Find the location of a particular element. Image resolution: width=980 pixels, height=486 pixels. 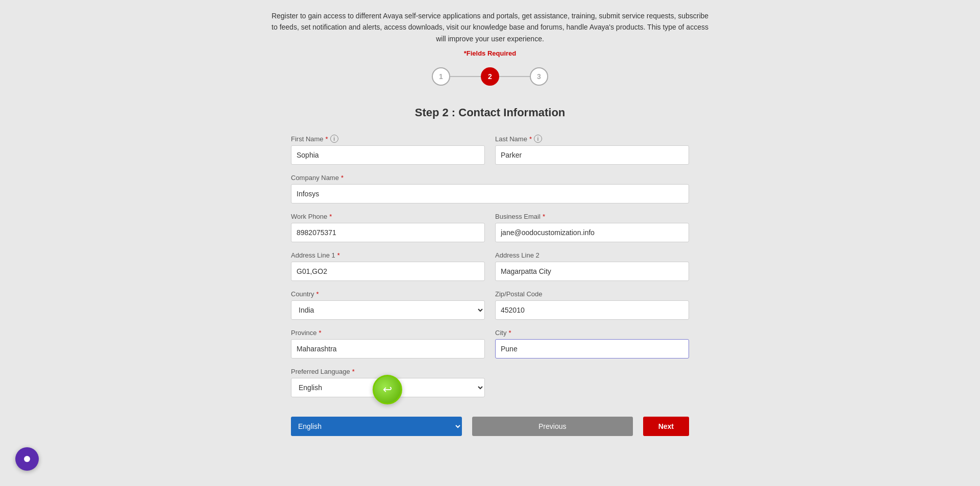

step-title: Step 2 : Contact Information is located at coordinates (490, 113).